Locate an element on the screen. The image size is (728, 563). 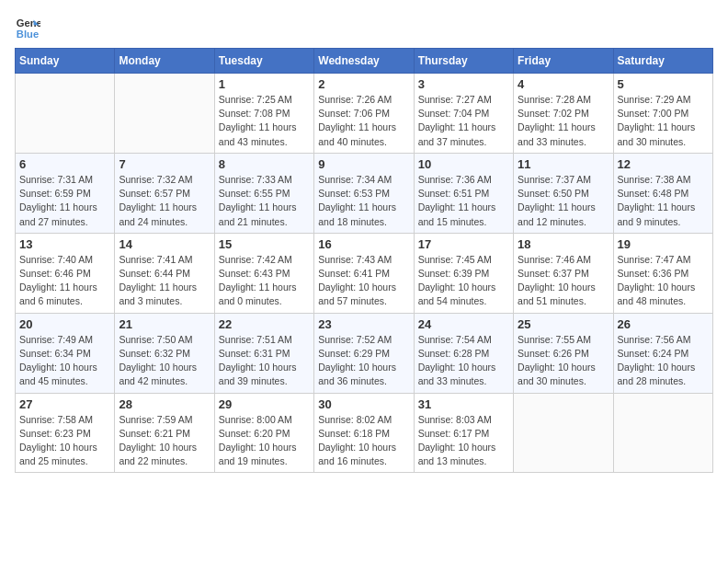
day-number: 2 is located at coordinates (364, 85).